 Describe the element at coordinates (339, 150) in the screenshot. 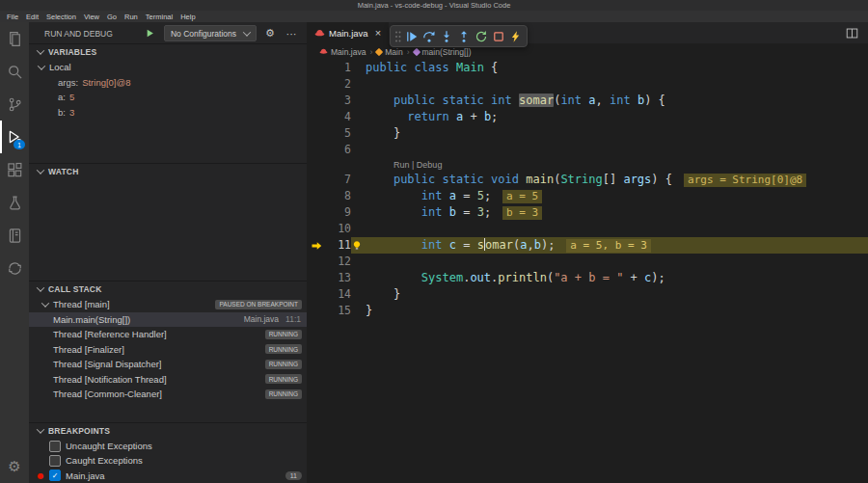

I see `line-number: 6` at that location.